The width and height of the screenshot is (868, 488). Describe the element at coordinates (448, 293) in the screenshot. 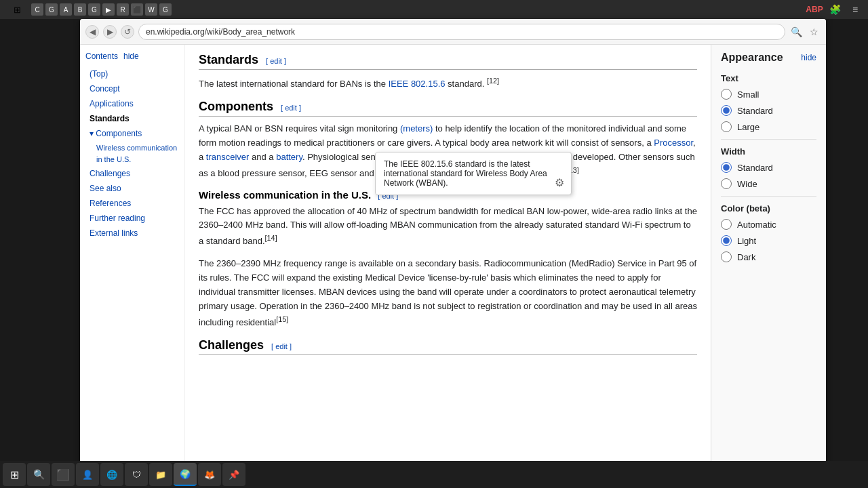

I see `wireless-para2: The 2360–2390 MHz frequency range is ava…` at that location.